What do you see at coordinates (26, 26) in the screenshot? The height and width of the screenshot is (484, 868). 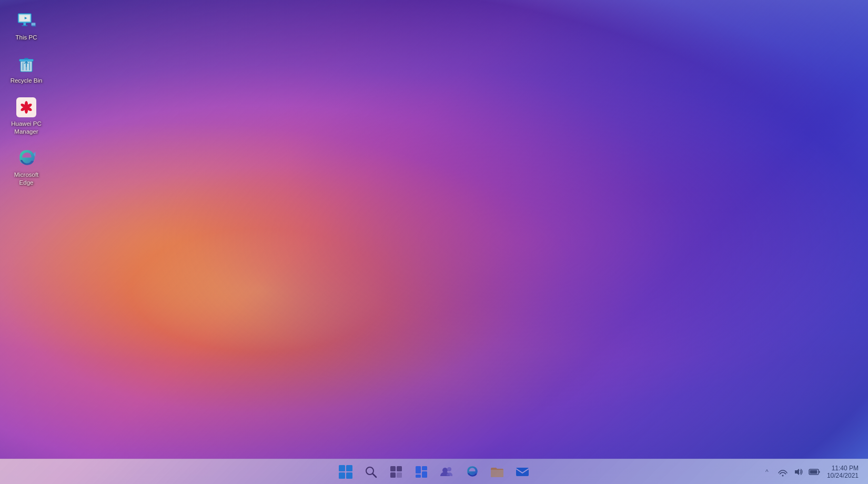 I see `desktop-icon-this-pc: This PC` at bounding box center [26, 26].